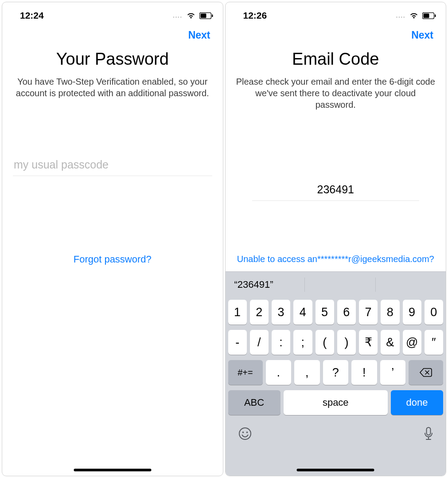  Describe the element at coordinates (113, 59) in the screenshot. I see `page-title: Your Password` at that location.